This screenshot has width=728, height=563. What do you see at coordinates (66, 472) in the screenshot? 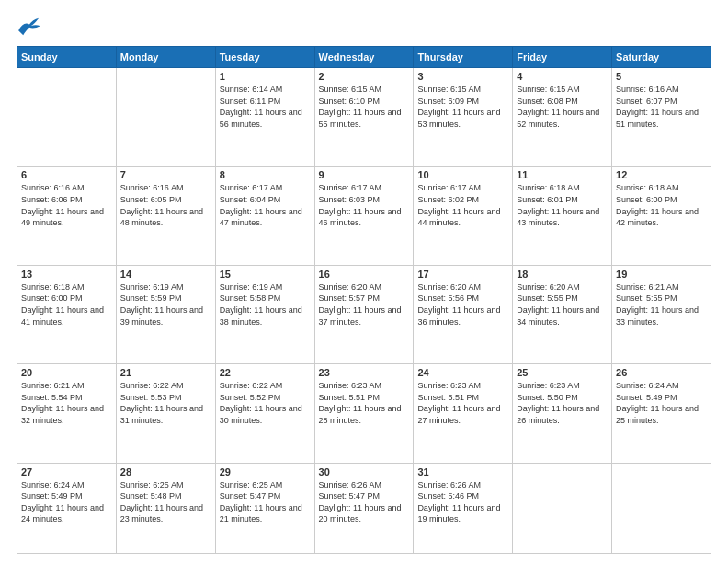
I see `day-number: 27` at bounding box center [66, 472].